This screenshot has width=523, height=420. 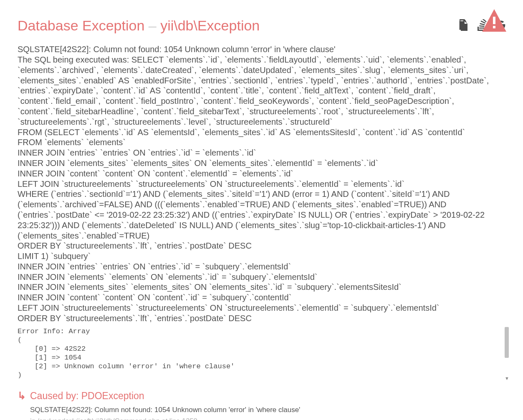 I want to click on exception-class: yii\db\Exception, so click(x=210, y=25).